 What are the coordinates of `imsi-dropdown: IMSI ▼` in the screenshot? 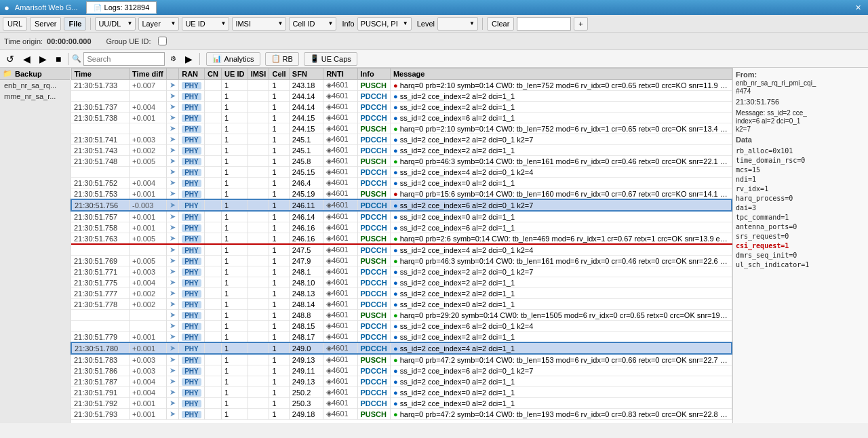 It's located at (259, 24).